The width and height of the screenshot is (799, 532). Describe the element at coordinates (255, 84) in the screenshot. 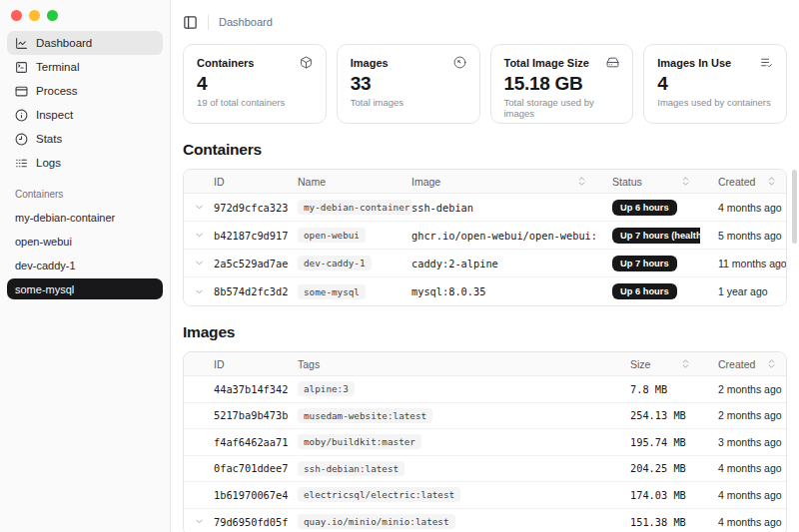

I see `stat-card-containers: Containers 4 19 of total containers` at that location.